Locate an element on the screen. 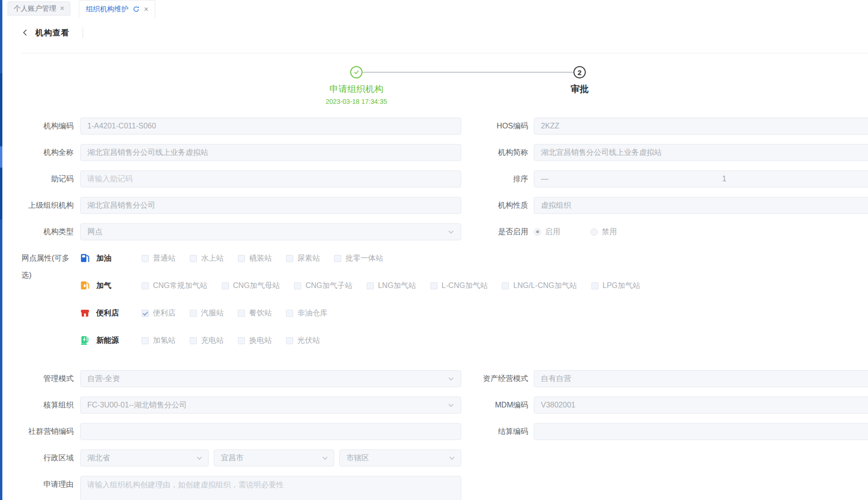 Image resolution: width=868 pixels, height=500 pixels. mnemonic-input is located at coordinates (271, 179).